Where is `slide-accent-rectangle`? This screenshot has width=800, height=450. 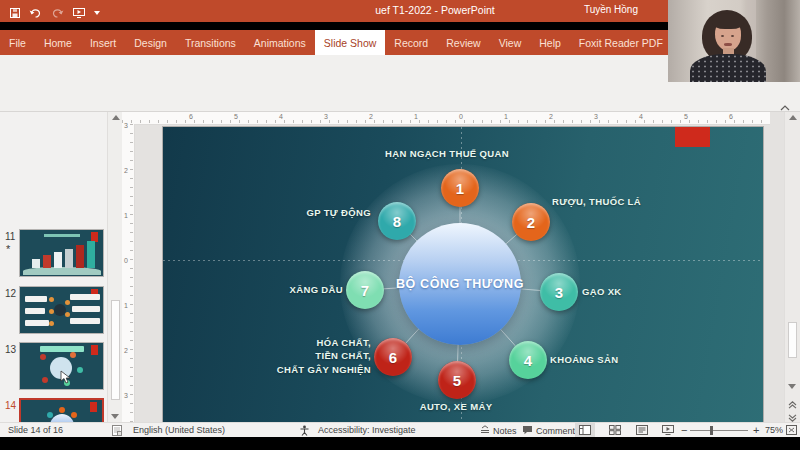
slide-accent-rectangle is located at coordinates (692, 137).